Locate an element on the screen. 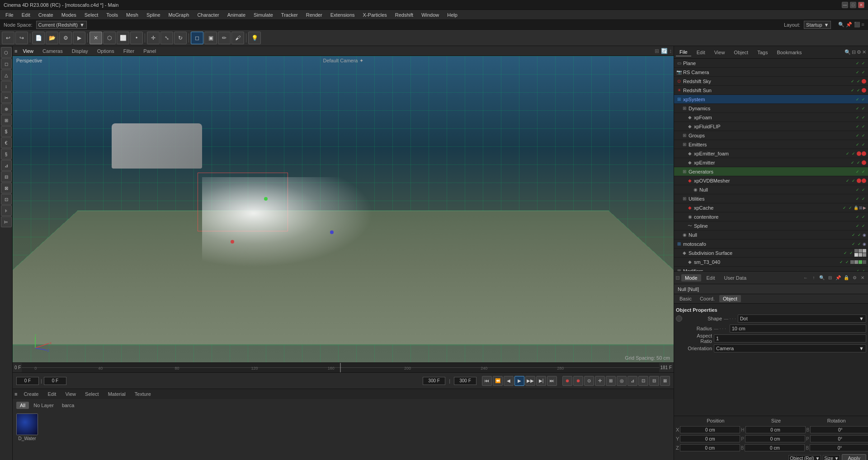 The width and height of the screenshot is (868, 460). obj-vis-icon-2: ✓ is located at coordinates (858, 72).